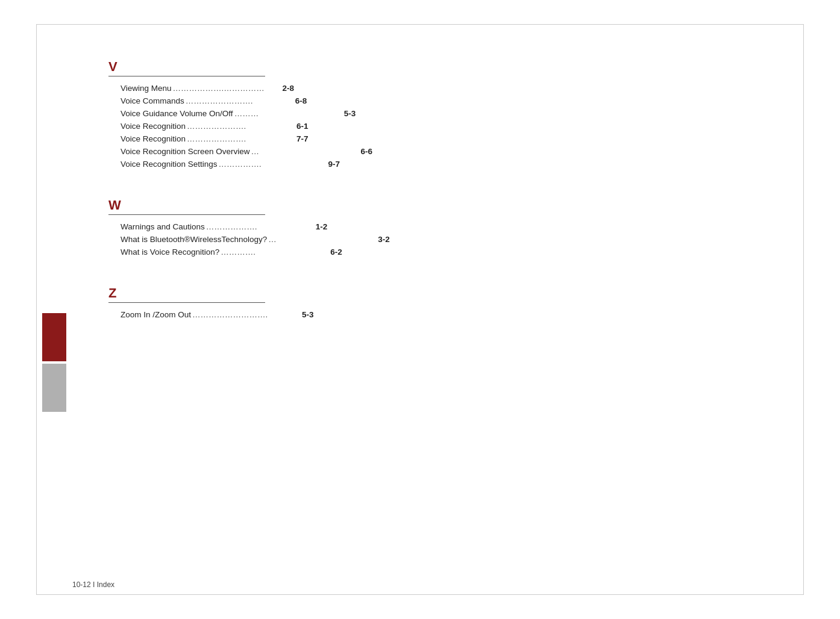 This screenshot has height=619, width=840. What do you see at coordinates (438, 228) in the screenshot?
I see `w-section: WWarnings and Cautions ……………….1-2What is…` at bounding box center [438, 228].